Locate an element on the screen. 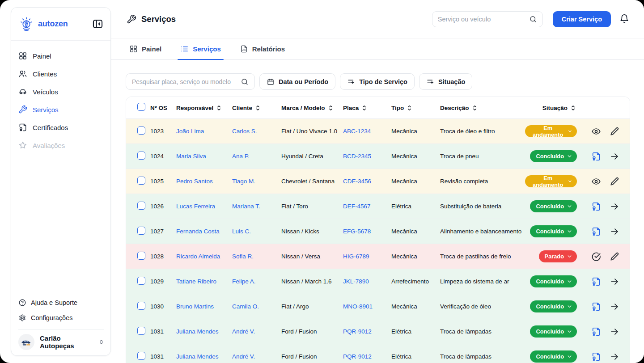 The height and width of the screenshot is (363, 644). table-row: 1026 Lucas Ferreira Mariana T. Fiat / To… is located at coordinates (378, 206).